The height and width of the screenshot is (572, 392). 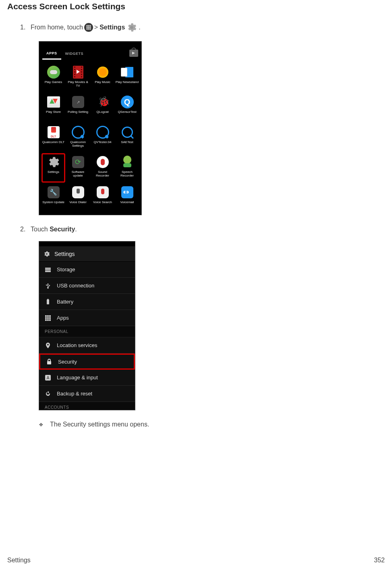 I want to click on app-software-update: Software update, so click(x=78, y=168).